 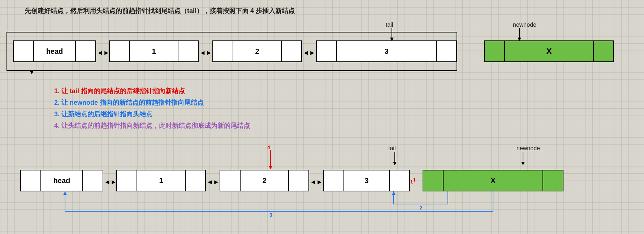 I want to click on node-3-d2-left, so click(x=334, y=181).